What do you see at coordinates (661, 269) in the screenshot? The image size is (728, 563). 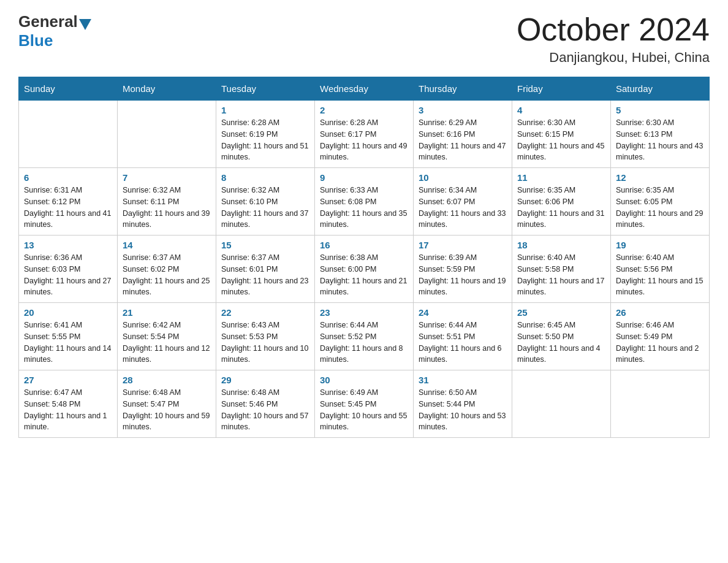 I see `calendar-cell: 19Sunrise: 6:40 AMSunset: 5:56 PMDayligh…` at bounding box center [661, 269].